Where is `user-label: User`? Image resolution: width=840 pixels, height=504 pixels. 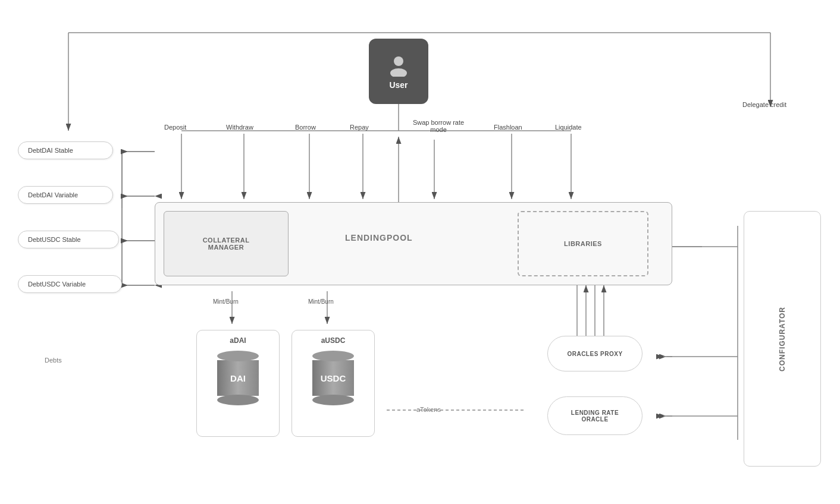
user-label: User is located at coordinates (399, 85).